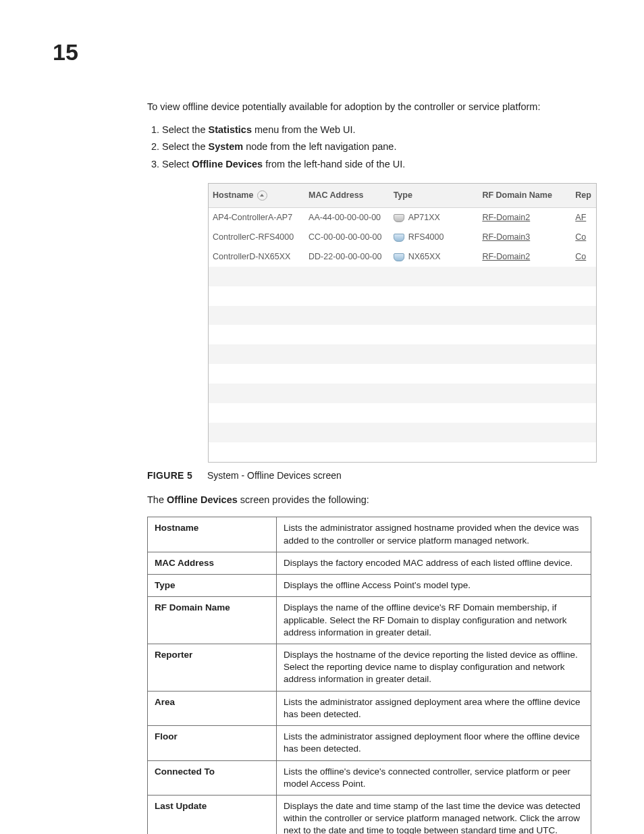 The height and width of the screenshot is (834, 644). What do you see at coordinates (402, 238) in the screenshot?
I see `table-row: ControllerC-RFS4000CC-00-00-00-00-00RFS4…` at bounding box center [402, 238].